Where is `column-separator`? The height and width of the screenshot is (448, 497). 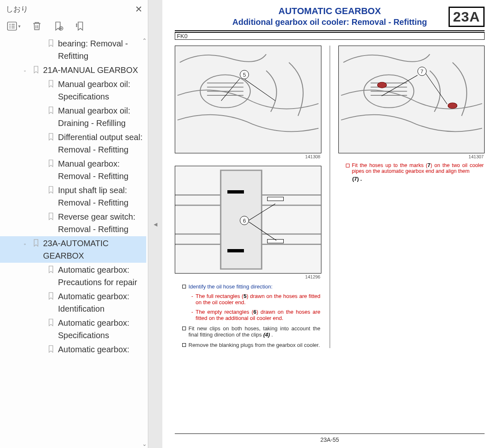 column-separator is located at coordinates (330, 197).